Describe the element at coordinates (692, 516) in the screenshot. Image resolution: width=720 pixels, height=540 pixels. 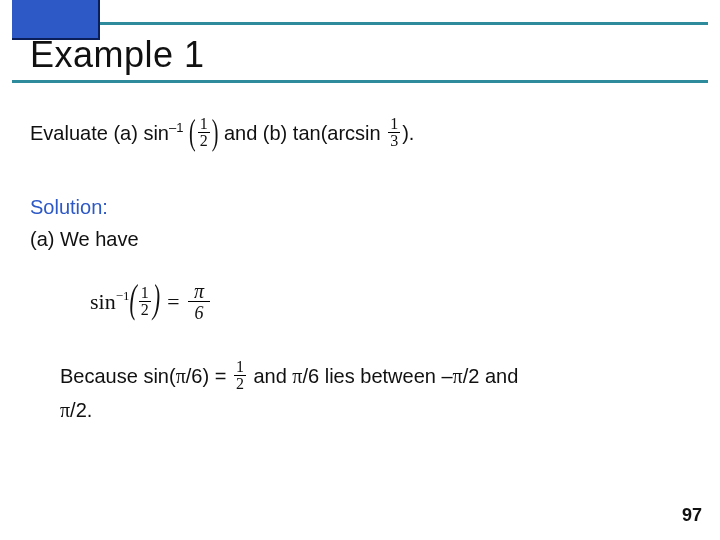
I see `page-number: 97` at that location.